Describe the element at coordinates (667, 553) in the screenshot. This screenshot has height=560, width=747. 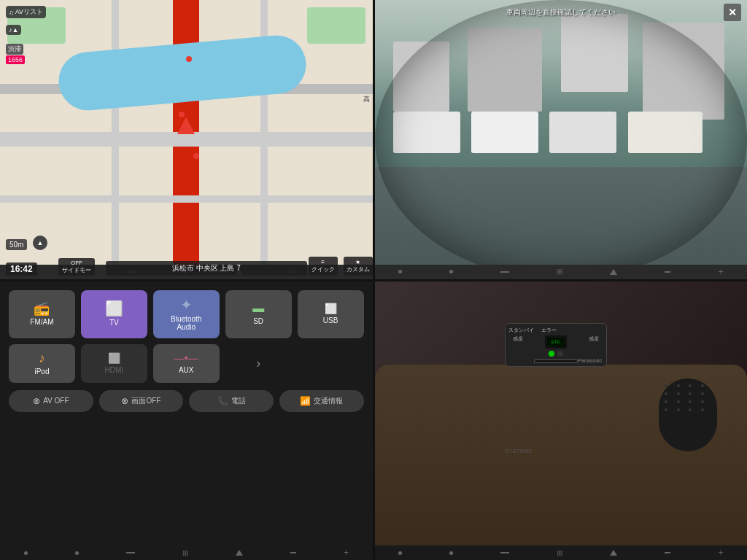
I see `etc-ctrl-minus` at that location.